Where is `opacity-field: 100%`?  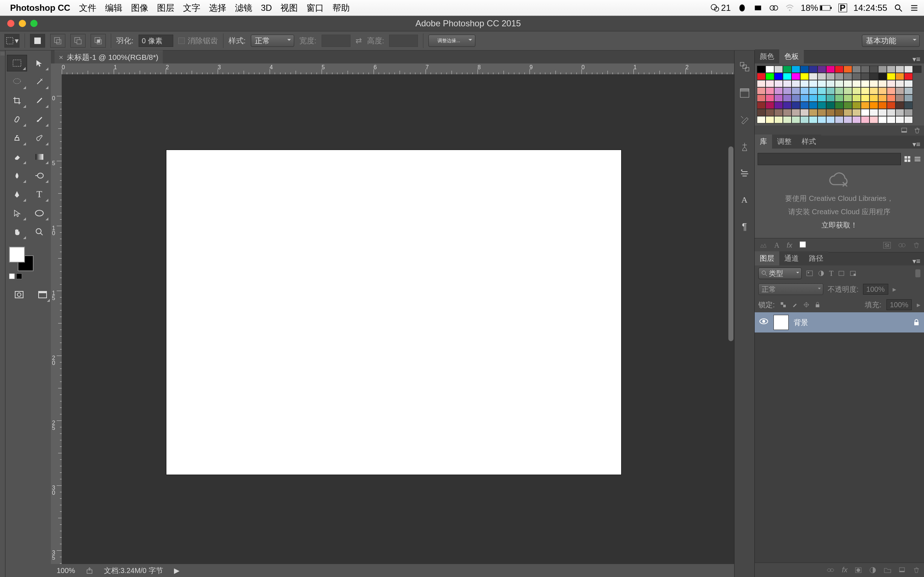 opacity-field: 100% is located at coordinates (876, 289).